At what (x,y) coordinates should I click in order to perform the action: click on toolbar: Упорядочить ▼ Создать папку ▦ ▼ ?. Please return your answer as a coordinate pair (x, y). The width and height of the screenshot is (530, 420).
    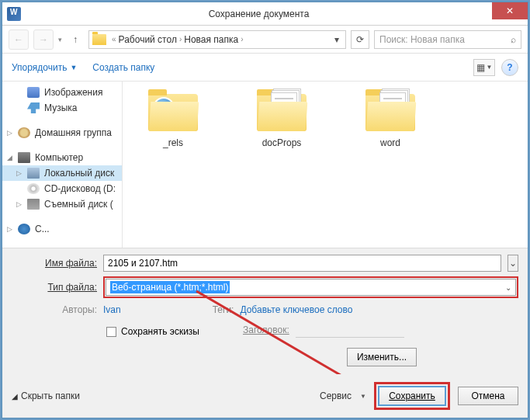
    Looking at the image, I should click on (265, 68).